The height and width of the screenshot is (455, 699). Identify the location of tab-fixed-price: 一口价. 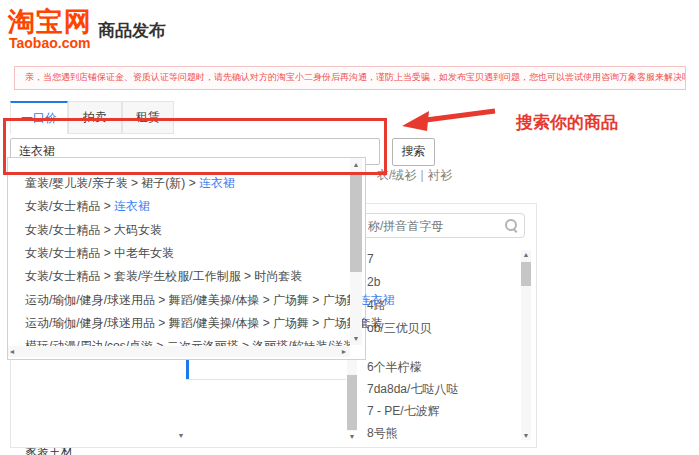
(39, 118).